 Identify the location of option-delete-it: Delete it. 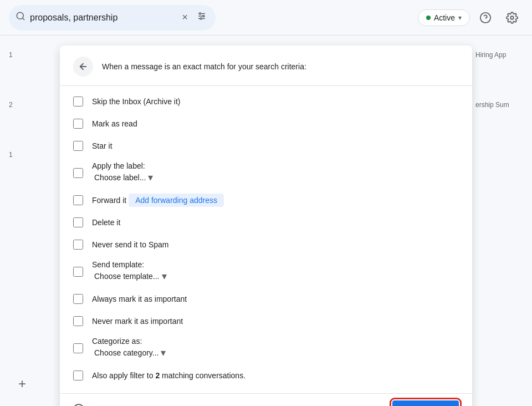
(266, 222).